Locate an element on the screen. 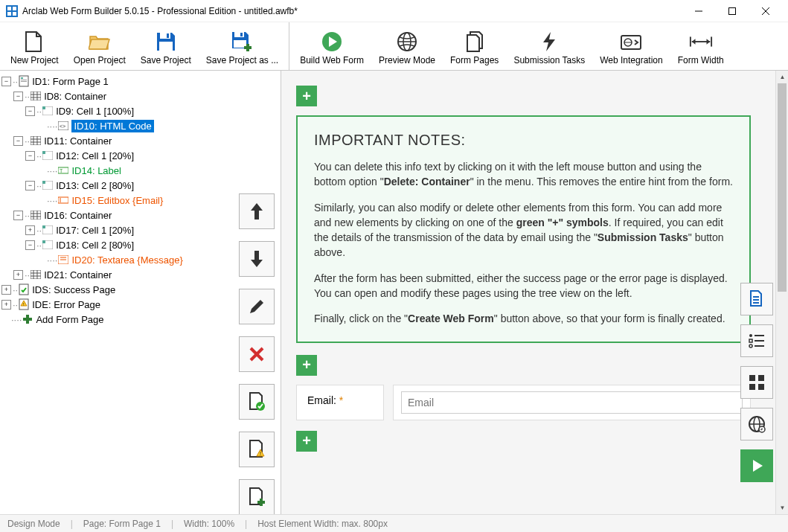  edit-button is located at coordinates (257, 307).